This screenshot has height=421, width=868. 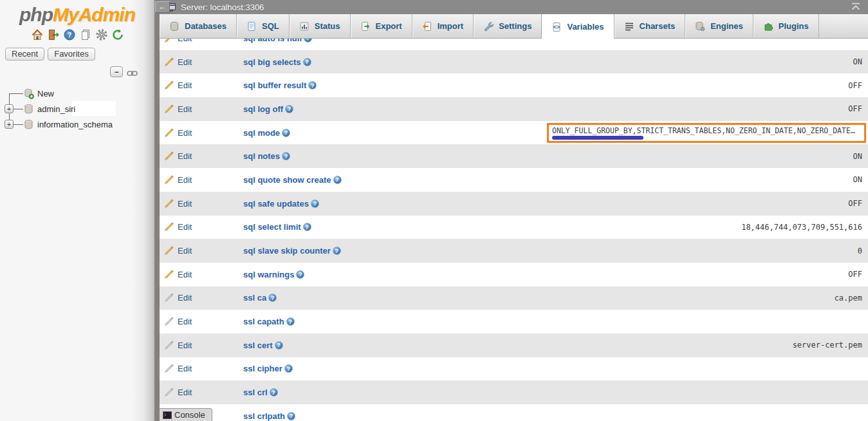 I want to click on tab-import: Import, so click(x=443, y=26).